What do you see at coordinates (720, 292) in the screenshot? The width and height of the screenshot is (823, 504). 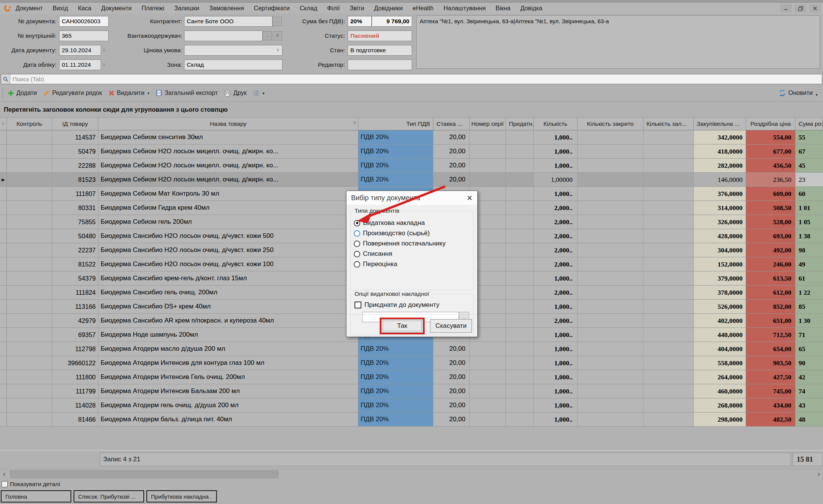 I see `cell-purchase: 378,0000` at bounding box center [720, 292].